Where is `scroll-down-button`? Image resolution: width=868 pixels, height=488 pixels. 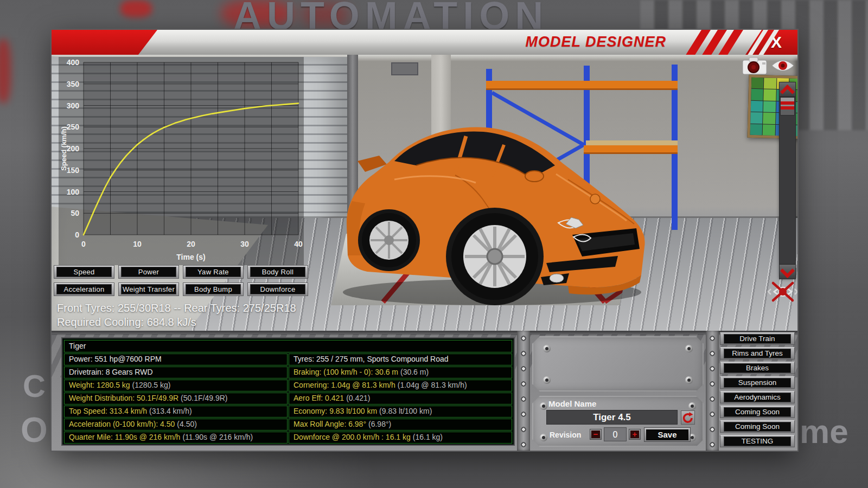 scroll-down-button is located at coordinates (788, 271).